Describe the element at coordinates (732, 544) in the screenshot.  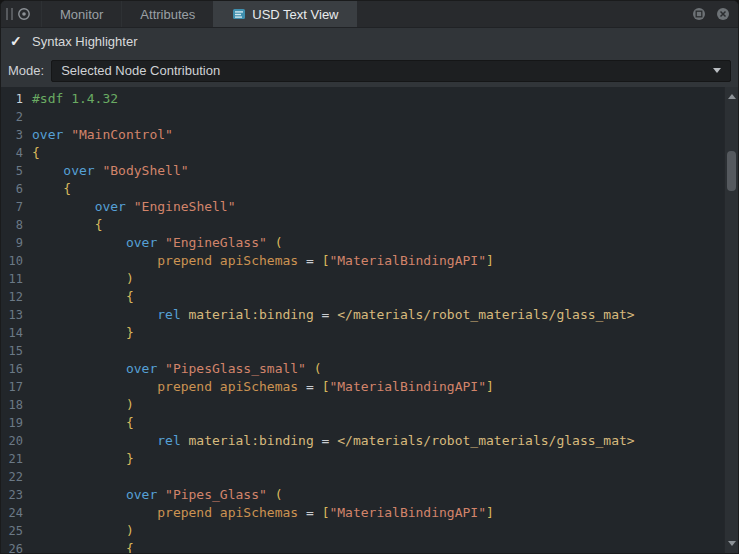
I see `scroll-down-icon` at that location.